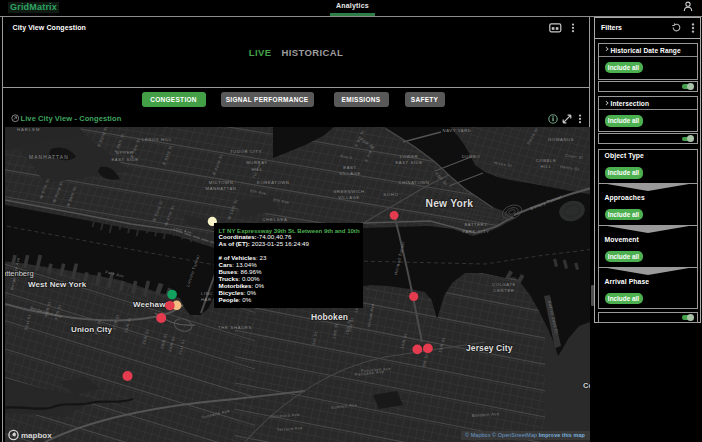  What do you see at coordinates (58, 284) in the screenshot?
I see `svg-text: West New York` at bounding box center [58, 284].